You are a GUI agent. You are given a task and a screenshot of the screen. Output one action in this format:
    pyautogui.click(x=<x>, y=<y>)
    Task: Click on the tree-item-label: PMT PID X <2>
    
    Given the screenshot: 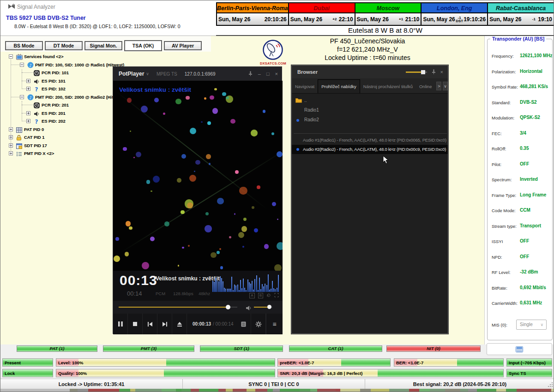 What is the action you would take?
    pyautogui.click(x=39, y=153)
    